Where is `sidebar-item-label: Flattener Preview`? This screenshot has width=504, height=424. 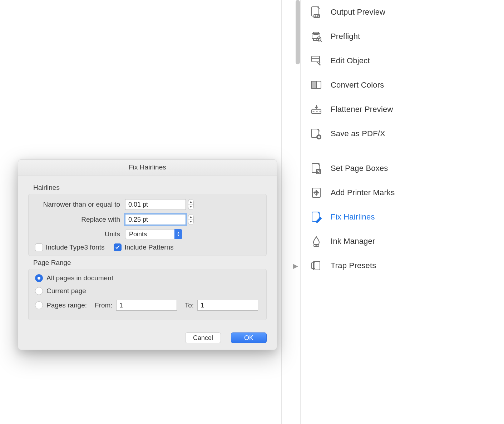 sidebar-item-label: Flattener Preview is located at coordinates (362, 109).